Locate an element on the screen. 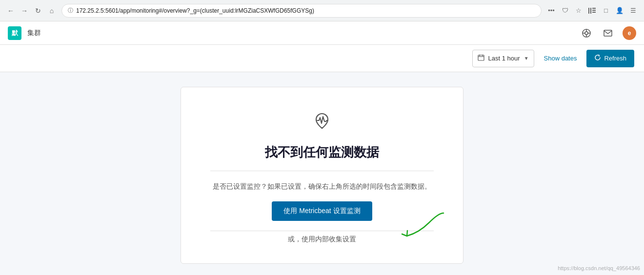 This screenshot has height=275, width=644. share-icon is located at coordinates (586, 33).